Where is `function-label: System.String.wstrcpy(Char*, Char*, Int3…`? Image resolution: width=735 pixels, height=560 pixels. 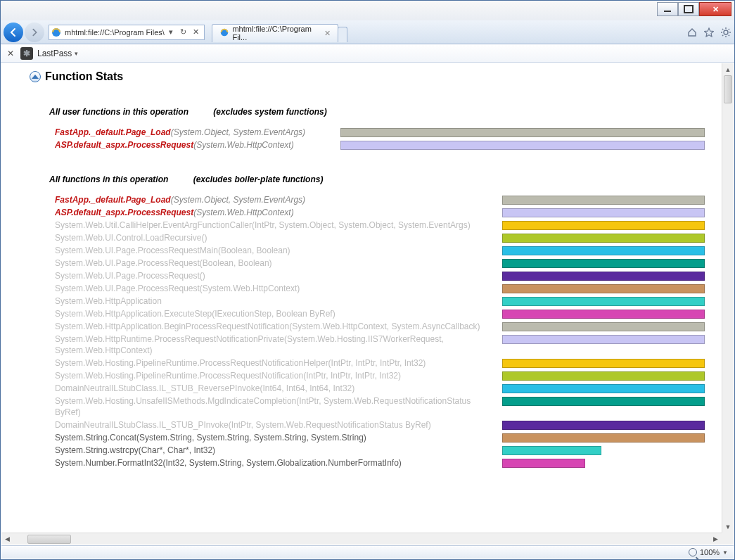 function-label: System.String.wstrcpy(Char*, Char*, Int3… is located at coordinates (279, 450).